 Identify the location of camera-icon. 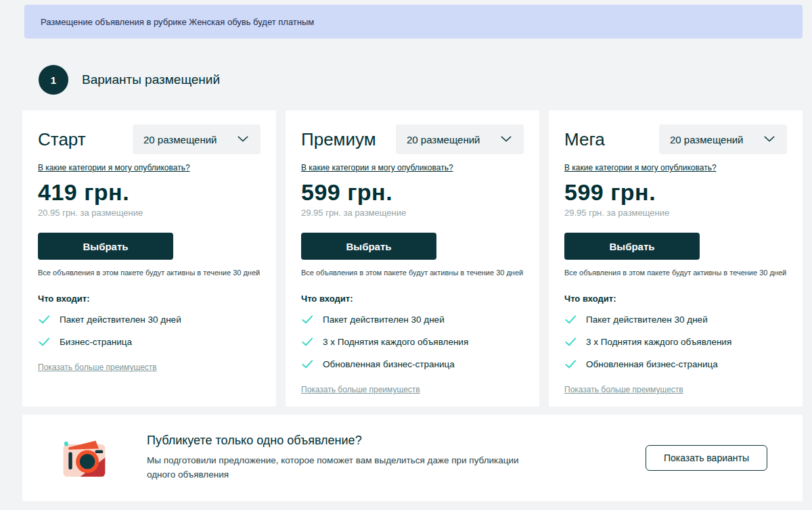
(85, 458).